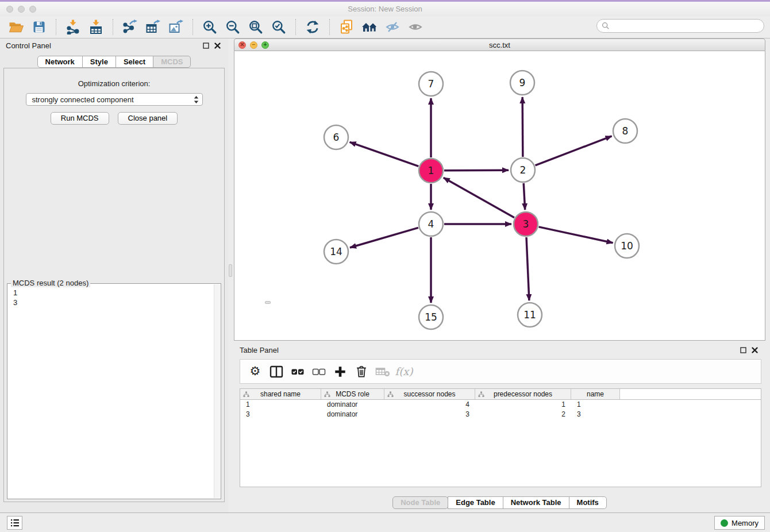 The image size is (770, 532). I want to click on graph-node-label: 7, so click(431, 84).